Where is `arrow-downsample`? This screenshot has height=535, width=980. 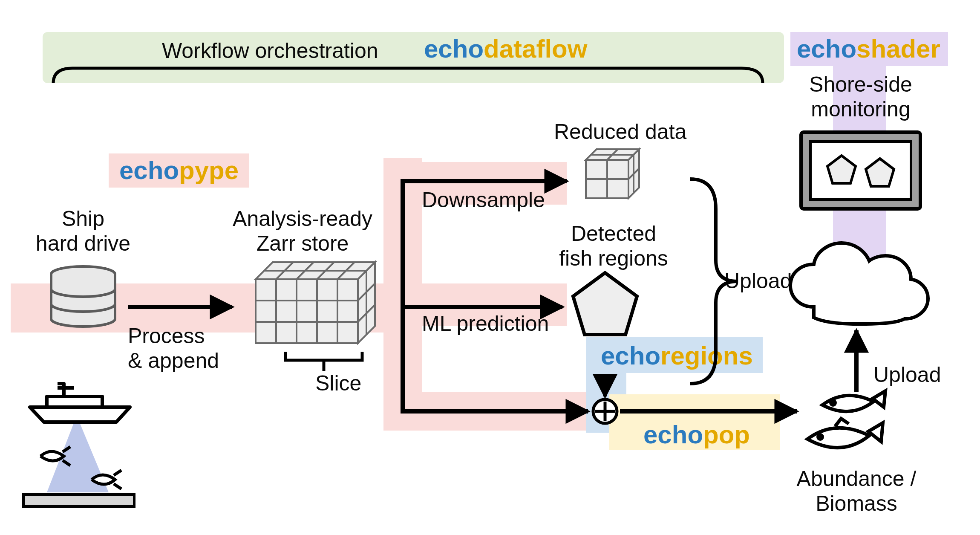
arrow-downsample is located at coordinates (485, 244).